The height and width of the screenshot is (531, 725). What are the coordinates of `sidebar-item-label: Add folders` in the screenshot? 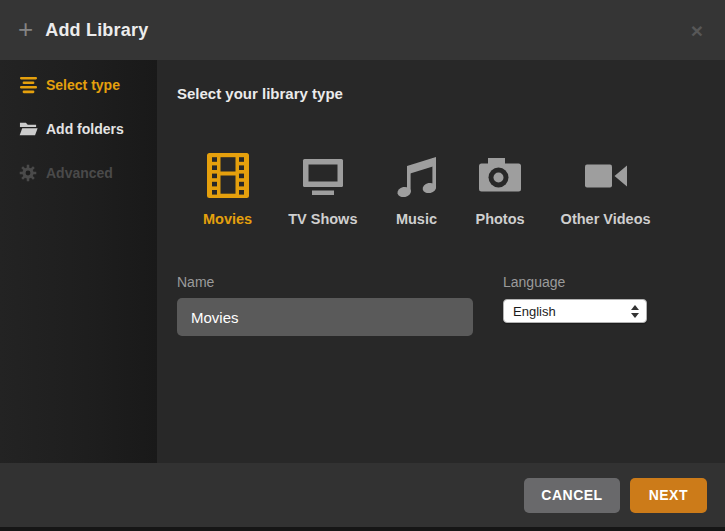 It's located at (85, 129).